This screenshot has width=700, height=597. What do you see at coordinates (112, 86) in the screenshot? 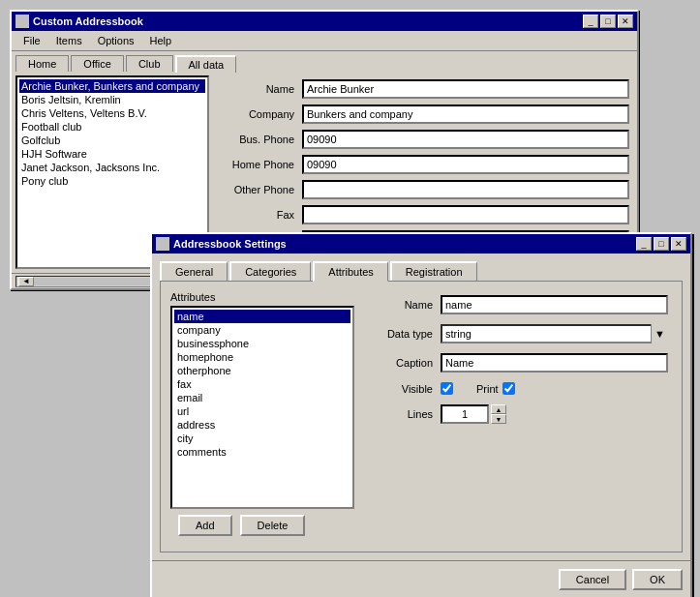
I see `list-item: Archie Bunker, Bunkers and company` at bounding box center [112, 86].